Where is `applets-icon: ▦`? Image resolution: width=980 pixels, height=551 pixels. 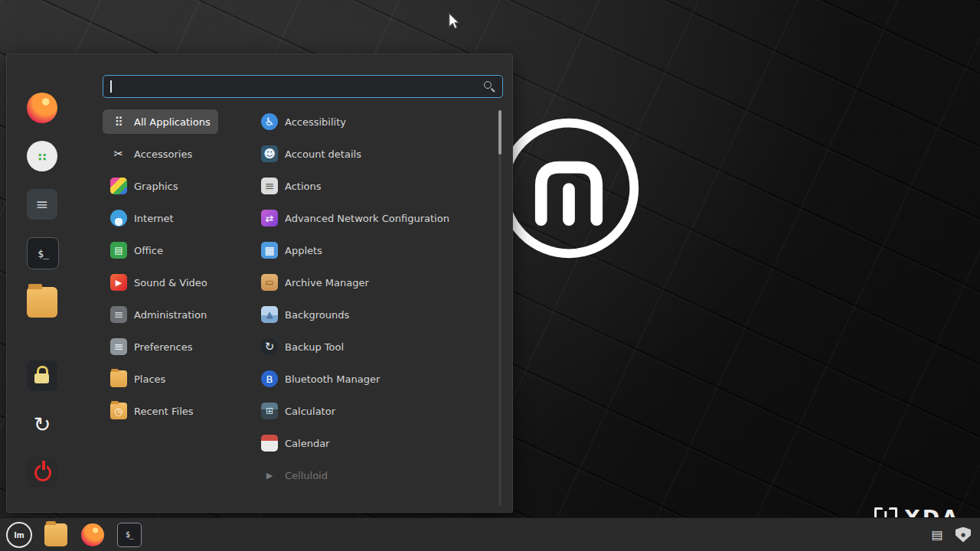
applets-icon: ▦ is located at coordinates (270, 250).